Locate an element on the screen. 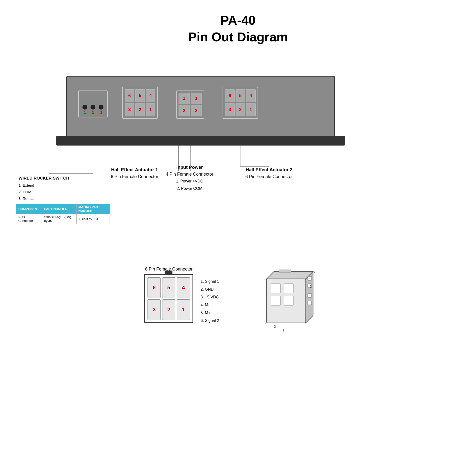 The image size is (476, 476). pin-5: 5 is located at coordinates (169, 288).